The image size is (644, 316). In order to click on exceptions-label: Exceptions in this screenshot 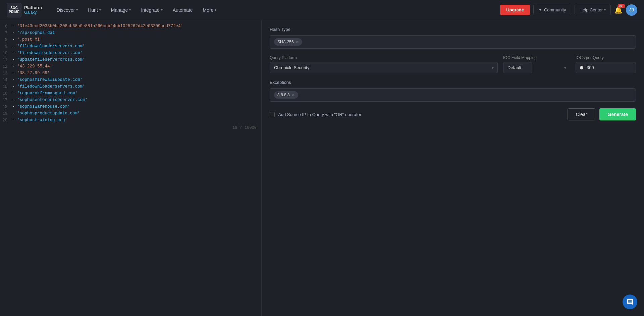, I will do `click(453, 83)`.